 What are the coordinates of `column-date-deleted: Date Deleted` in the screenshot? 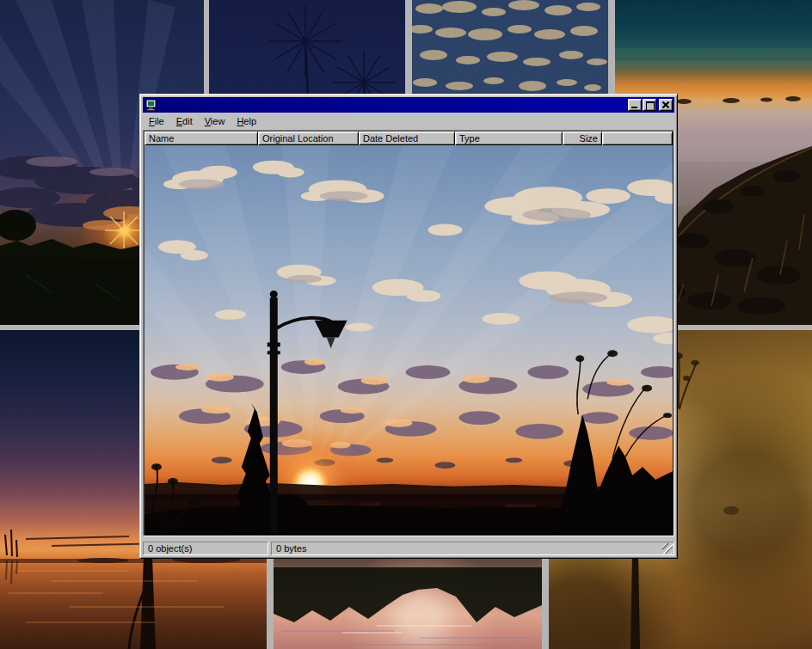 It's located at (407, 138).